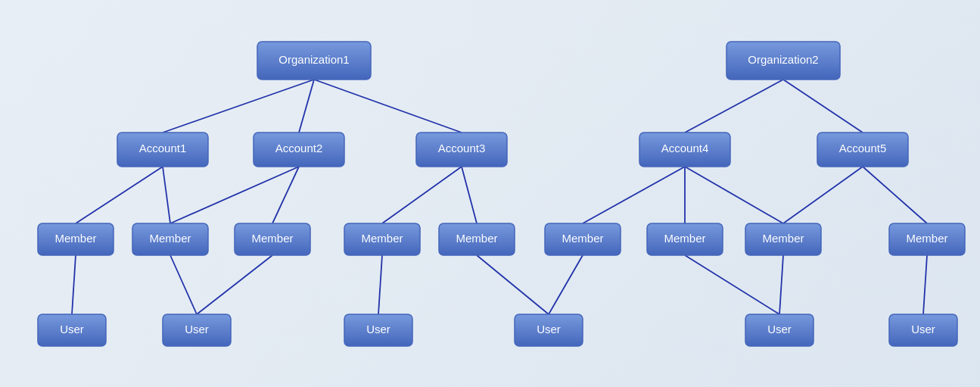 Image resolution: width=980 pixels, height=387 pixels. What do you see at coordinates (299, 150) in the screenshot?
I see `node-acc2: Account2` at bounding box center [299, 150].